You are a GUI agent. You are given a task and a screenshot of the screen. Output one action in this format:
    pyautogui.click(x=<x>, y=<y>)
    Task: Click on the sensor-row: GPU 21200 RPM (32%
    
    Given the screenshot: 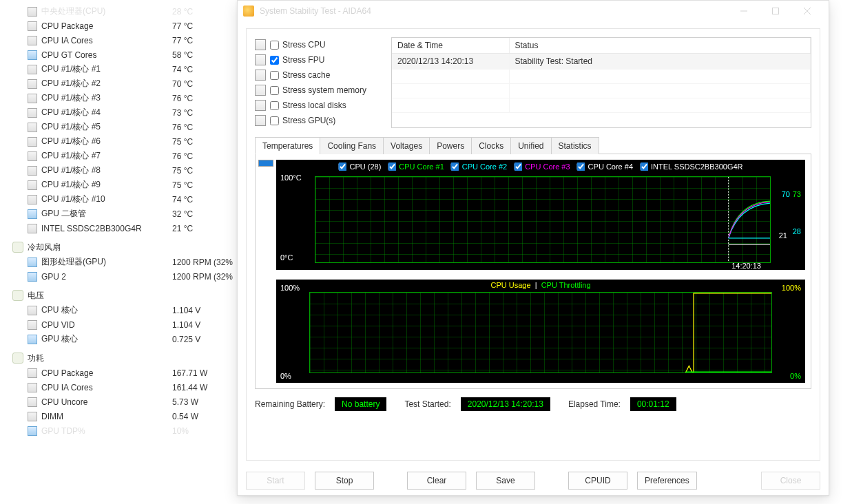 What is the action you would take?
    pyautogui.click(x=131, y=277)
    